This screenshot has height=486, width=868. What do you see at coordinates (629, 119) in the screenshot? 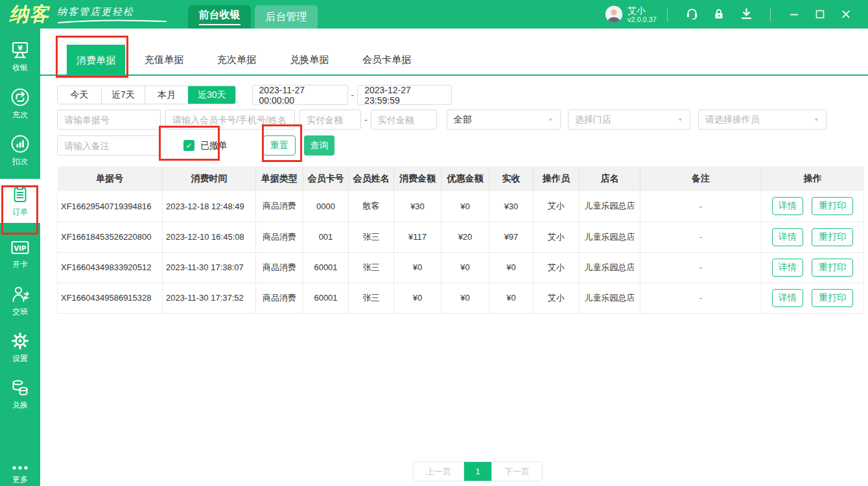
I see `store-select: 选择门店 ▼` at bounding box center [629, 119].